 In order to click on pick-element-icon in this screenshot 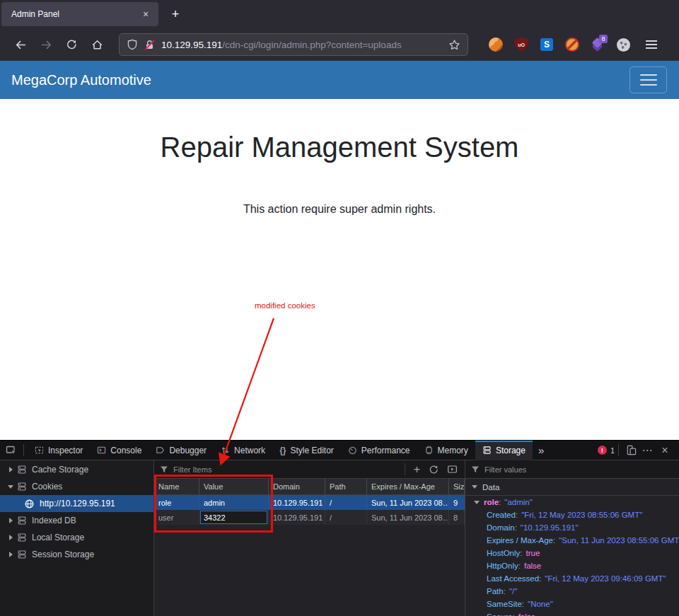, I will do `click(11, 451)`.